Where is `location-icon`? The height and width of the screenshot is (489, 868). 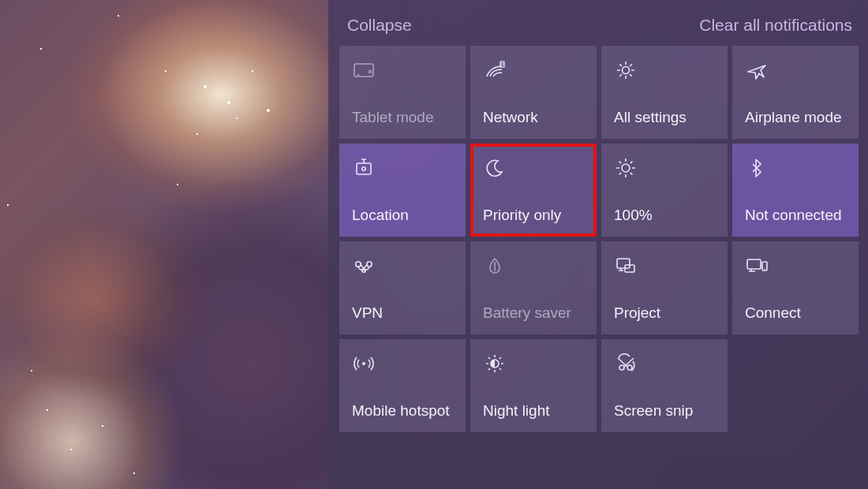 location-icon is located at coordinates (402, 168).